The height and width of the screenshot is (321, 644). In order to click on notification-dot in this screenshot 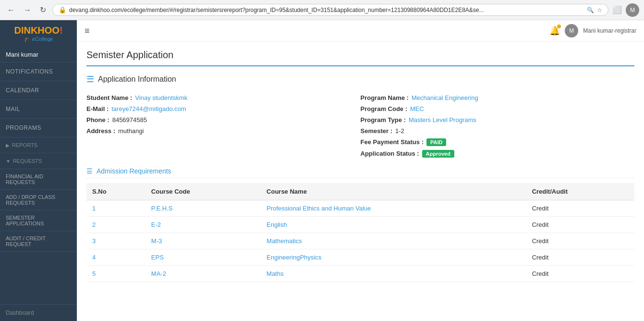, I will do `click(559, 26)`.